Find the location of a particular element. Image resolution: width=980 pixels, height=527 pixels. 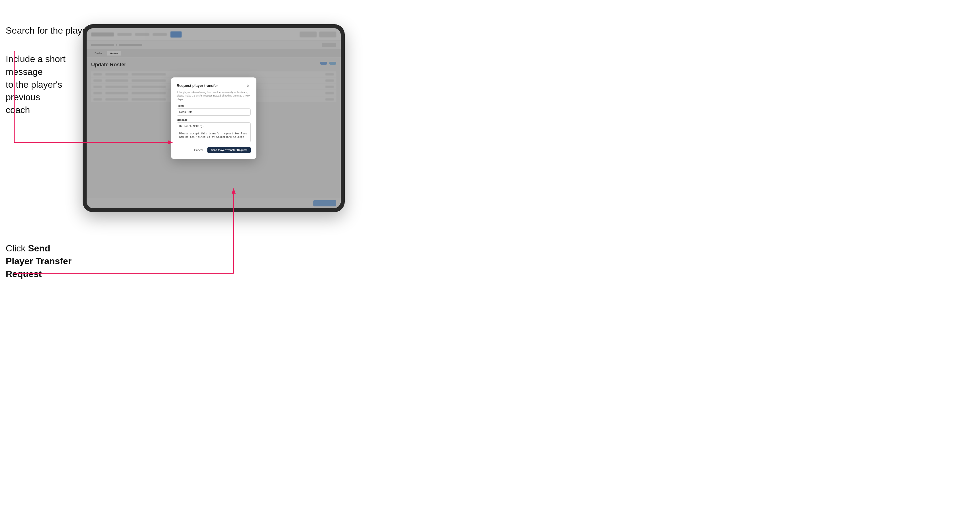

player-label: Player is located at coordinates (214, 106).